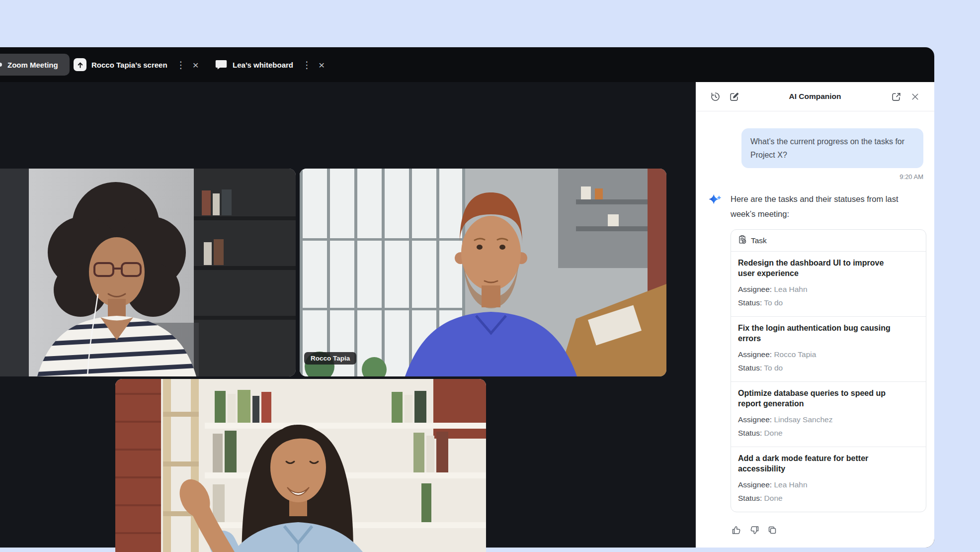 This screenshot has height=552, width=980. What do you see at coordinates (828, 415) in the screenshot?
I see `task-item: Optimize database queries to speed up re…` at bounding box center [828, 415].